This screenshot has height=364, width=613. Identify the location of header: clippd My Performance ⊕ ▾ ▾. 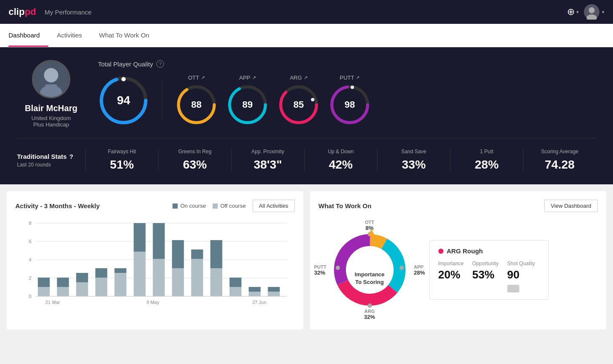
(307, 12).